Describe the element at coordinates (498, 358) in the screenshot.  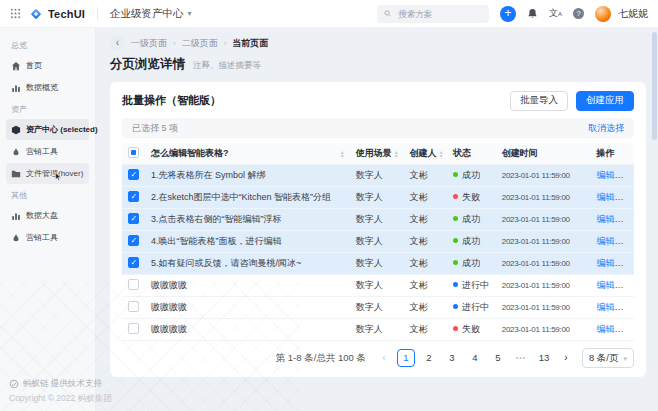
I see `page-number: 5` at that location.